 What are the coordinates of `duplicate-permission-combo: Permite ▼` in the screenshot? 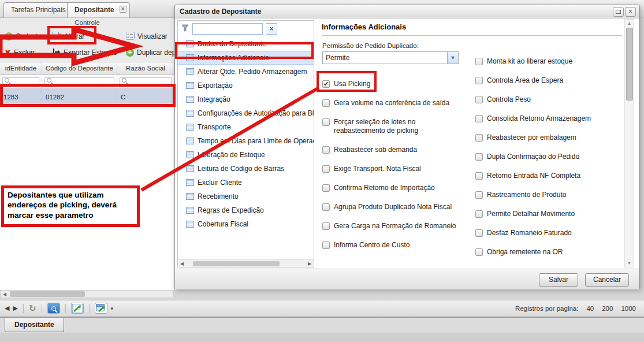 It's located at (390, 58).